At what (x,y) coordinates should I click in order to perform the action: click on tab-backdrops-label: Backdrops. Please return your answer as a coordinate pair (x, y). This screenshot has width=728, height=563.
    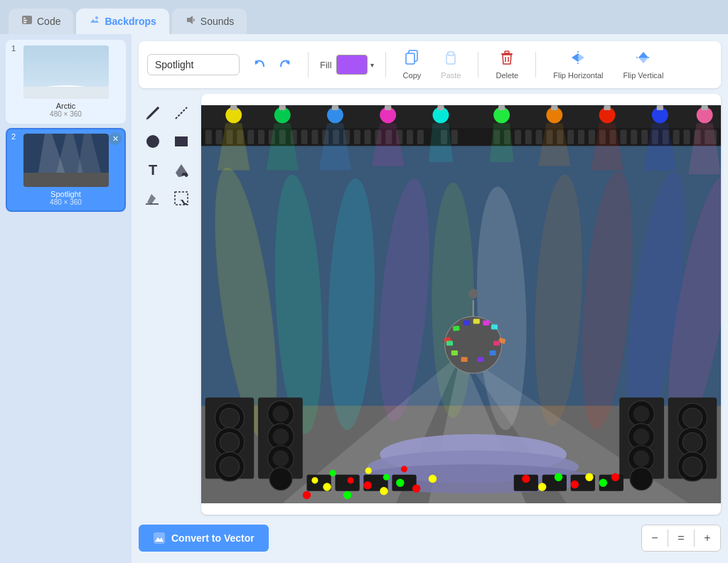
    Looking at the image, I should click on (130, 21).